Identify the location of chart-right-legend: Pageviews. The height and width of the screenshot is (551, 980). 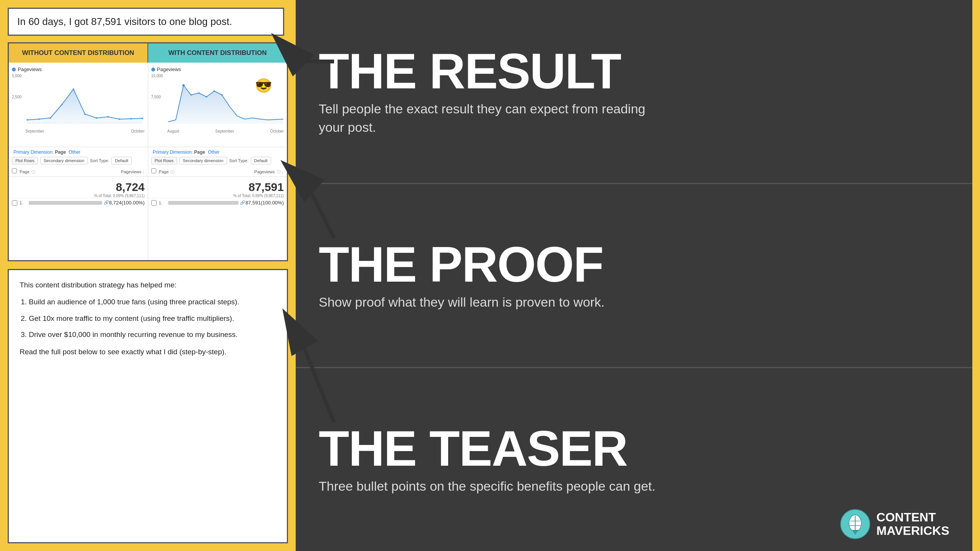
(218, 69).